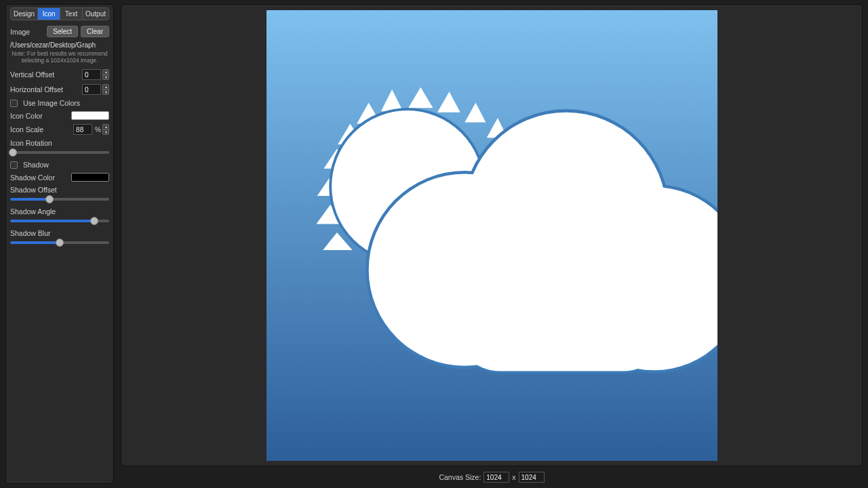  What do you see at coordinates (60, 45) in the screenshot?
I see `image-path: /Users/cezar/Desktop/Graph` at bounding box center [60, 45].